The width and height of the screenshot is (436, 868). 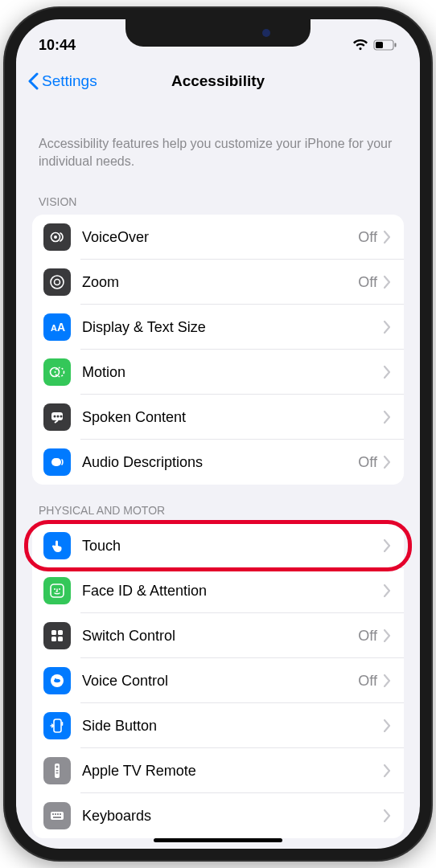 I want to click on back-button: Settings, so click(x=63, y=81).